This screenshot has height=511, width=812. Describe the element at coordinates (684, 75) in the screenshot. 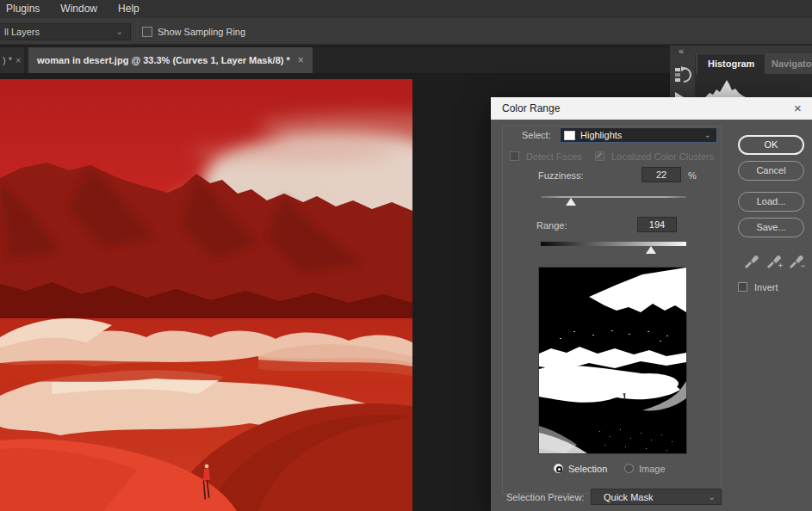

I see `history-panel-icon` at that location.